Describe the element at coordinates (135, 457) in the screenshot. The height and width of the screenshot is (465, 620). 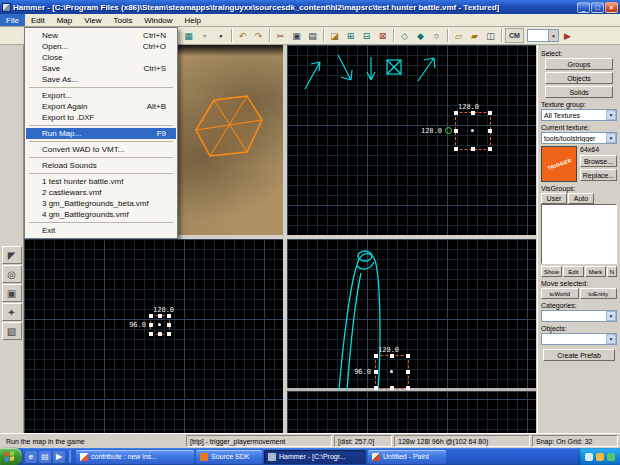
I see `taskbar-task-browser: contribute : new ins...` at that location.